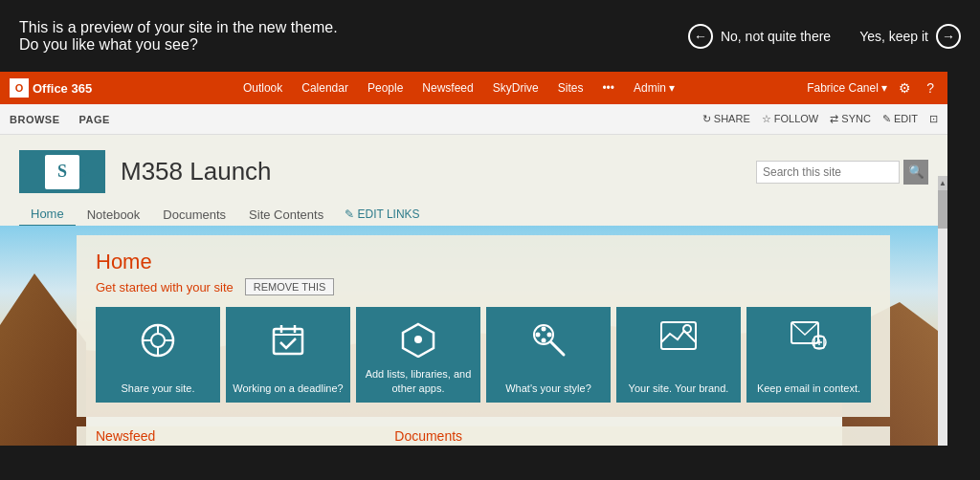  I want to click on o365-logo: O Office 365, so click(51, 88).